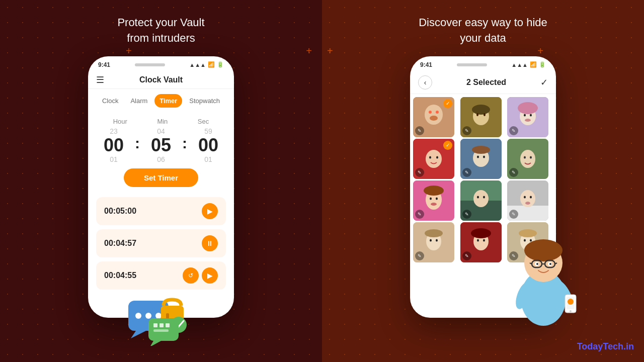  Describe the element at coordinates (120, 276) in the screenshot. I see `timer-time-3: 00:04:55` at that location.